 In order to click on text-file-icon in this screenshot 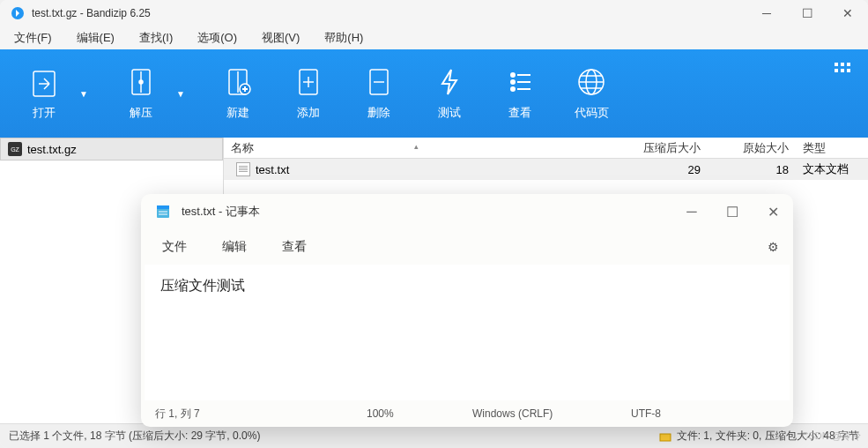, I will do `click(243, 169)`.